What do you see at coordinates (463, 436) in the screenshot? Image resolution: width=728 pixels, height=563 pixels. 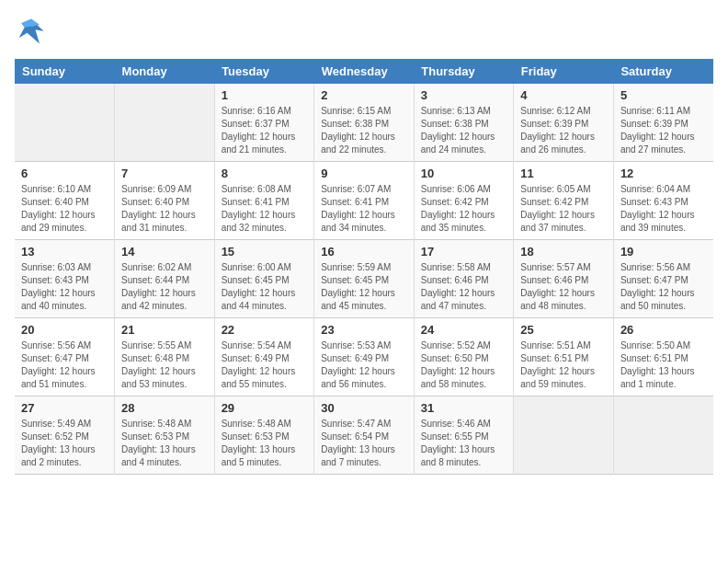 I see `calendar-cell: 31Sunrise: 5:46 AMSunset: 6:55 PMDayligh…` at bounding box center [463, 436].